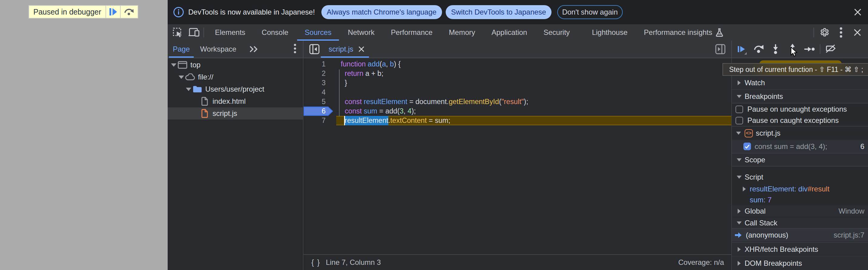  Describe the element at coordinates (841, 32) in the screenshot. I see `devtools-menu-button` at that location.